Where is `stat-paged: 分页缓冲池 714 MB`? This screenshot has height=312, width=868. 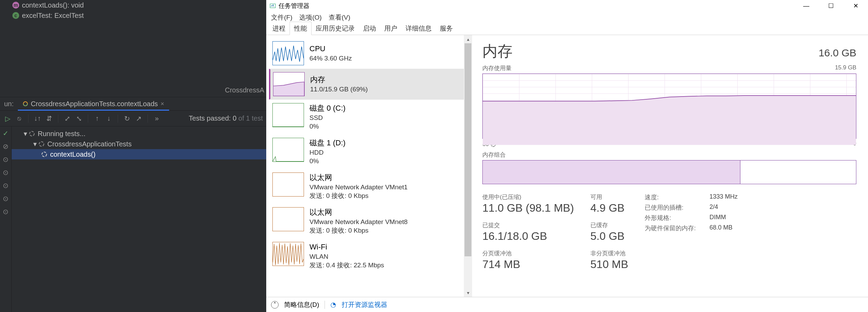
stat-paged: 分页缓冲池 714 MB is located at coordinates (528, 260).